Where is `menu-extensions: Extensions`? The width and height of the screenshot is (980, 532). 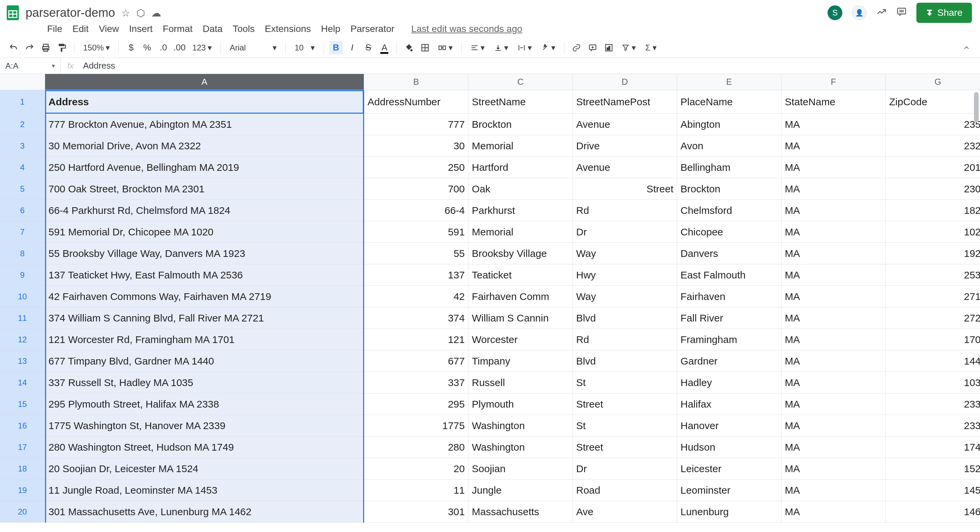 menu-extensions: Extensions is located at coordinates (288, 29).